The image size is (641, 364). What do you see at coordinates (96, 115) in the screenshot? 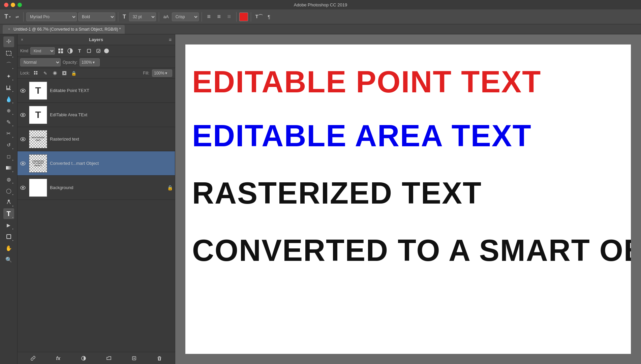
I see `layer-item: T EdITable Area TExt` at bounding box center [96, 115].